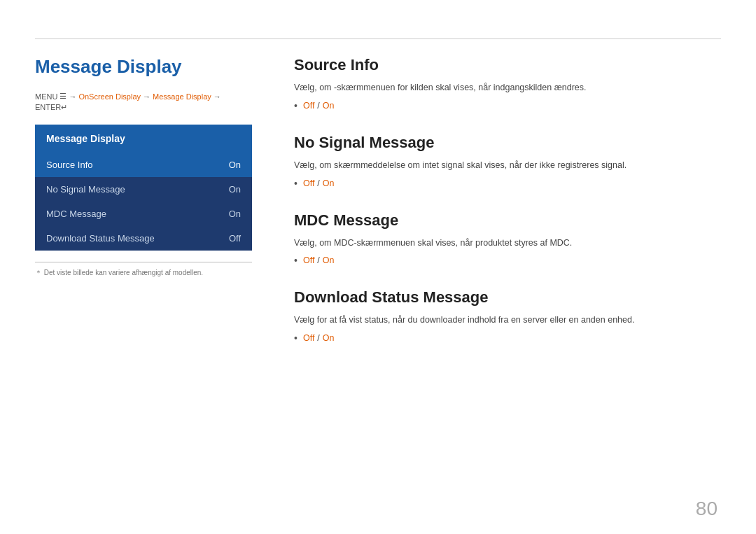 This screenshot has width=756, height=534. I want to click on source-info-off: Off, so click(309, 106).